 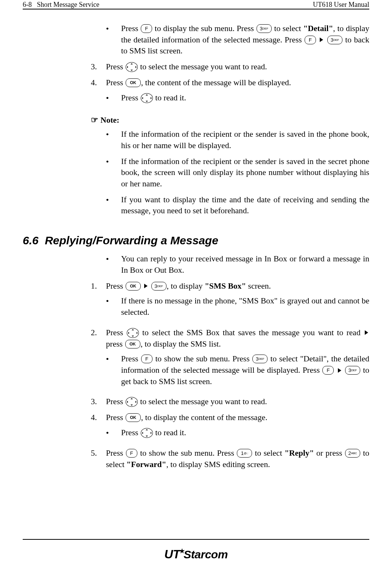 What do you see at coordinates (238, 42) in the screenshot?
I see `list-item: • Press F to display the sub menu. Press…` at bounding box center [238, 42].